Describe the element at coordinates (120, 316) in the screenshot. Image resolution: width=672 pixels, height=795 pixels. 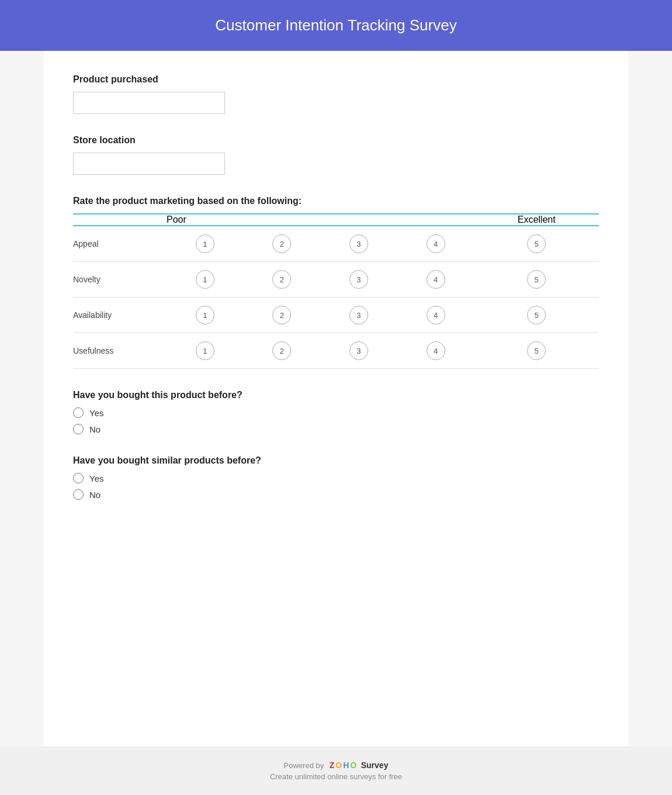
I see `rating-row-label: Availability` at that location.